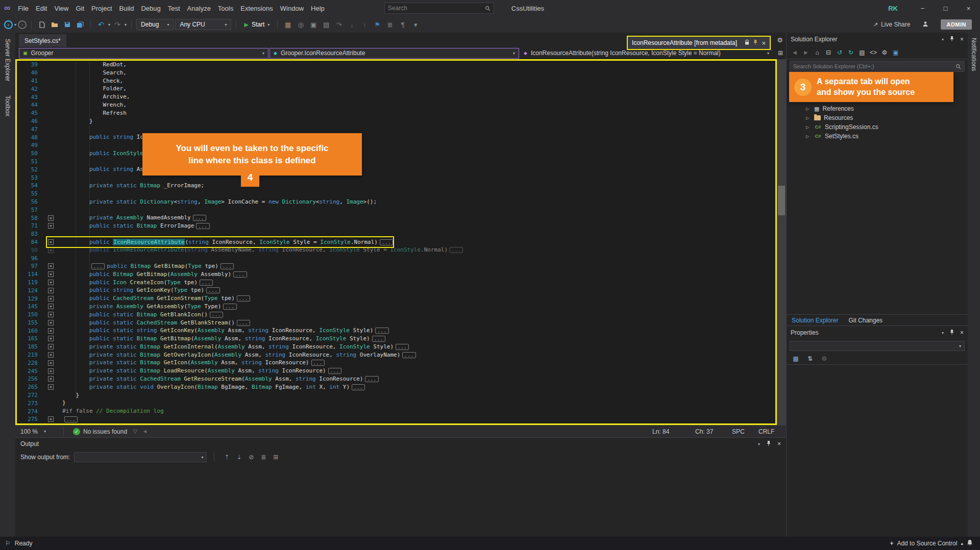 The image size is (980, 550). Describe the element at coordinates (851, 53) in the screenshot. I see `refresh-icon: ↻` at that location.